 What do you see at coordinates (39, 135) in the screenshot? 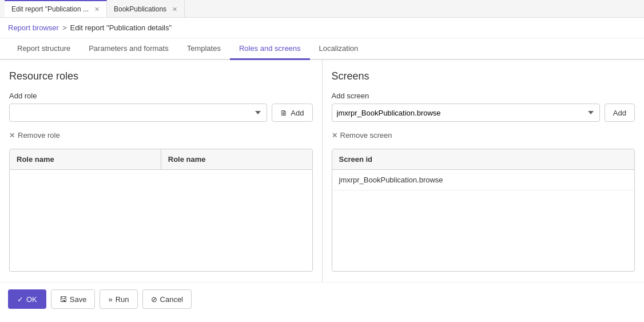
I see `remove-role-label: Remove role` at bounding box center [39, 135].